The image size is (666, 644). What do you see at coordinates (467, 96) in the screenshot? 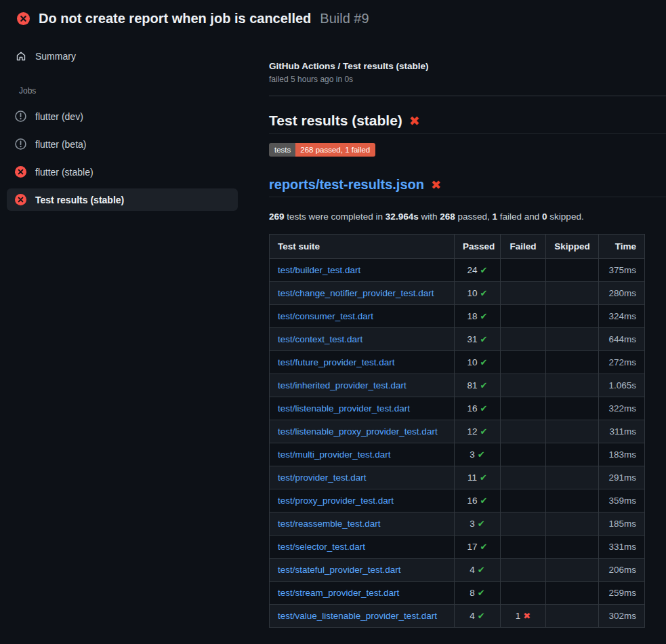
I see `divider` at bounding box center [467, 96].